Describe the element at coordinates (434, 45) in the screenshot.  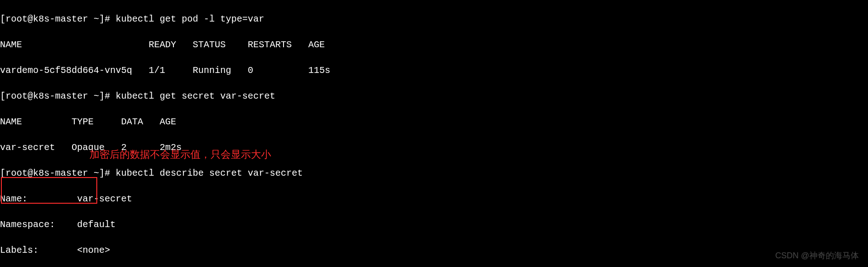
I see `pod-table-header: NAME READY STATUS RESTARTS AGE` at that location.